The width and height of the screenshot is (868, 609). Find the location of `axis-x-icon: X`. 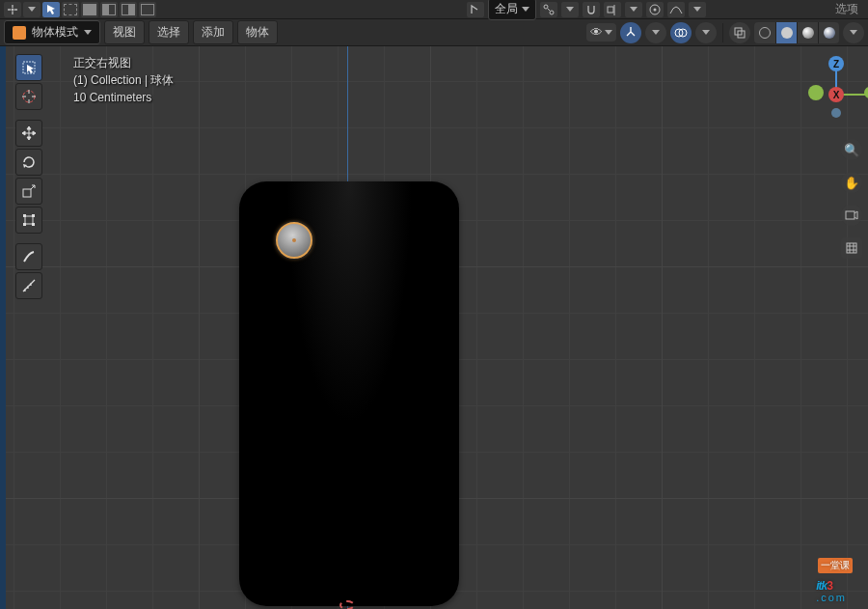

axis-x-icon: X is located at coordinates (836, 95).